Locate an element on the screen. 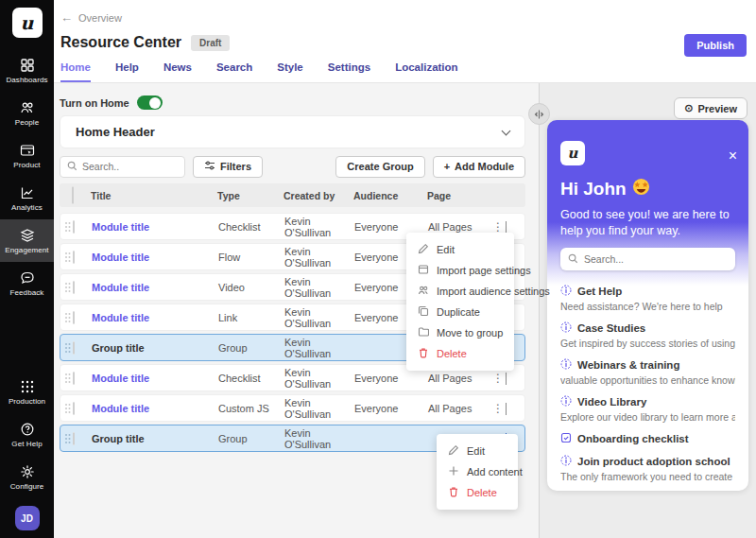  column-type: Type is located at coordinates (250, 196).